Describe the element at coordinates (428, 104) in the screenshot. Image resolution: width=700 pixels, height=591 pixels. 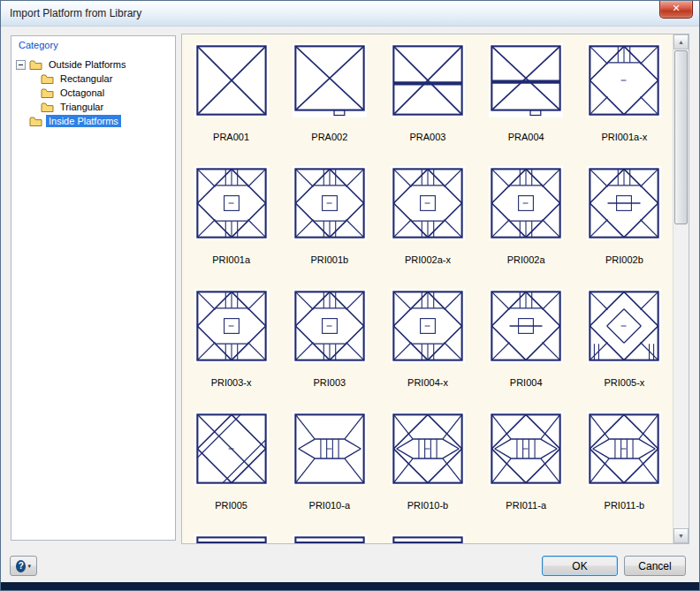
I see `platform-item-PRA003: PRA003` at that location.